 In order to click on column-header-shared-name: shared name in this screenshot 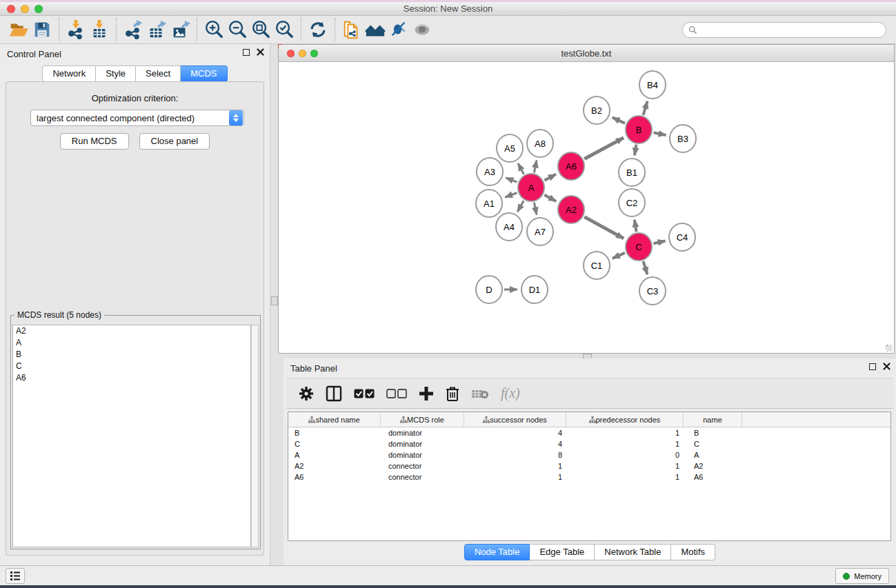, I will do `click(335, 419)`.